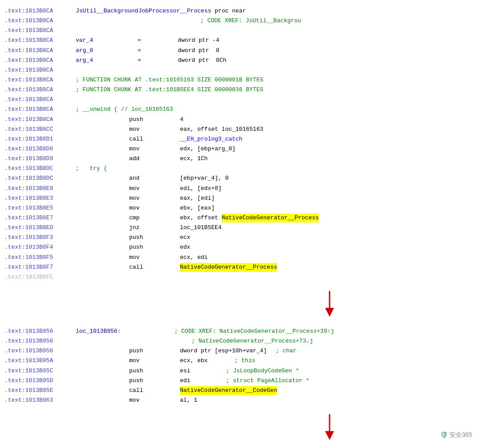  I want to click on operand: ebx, offset, so click(201, 218).